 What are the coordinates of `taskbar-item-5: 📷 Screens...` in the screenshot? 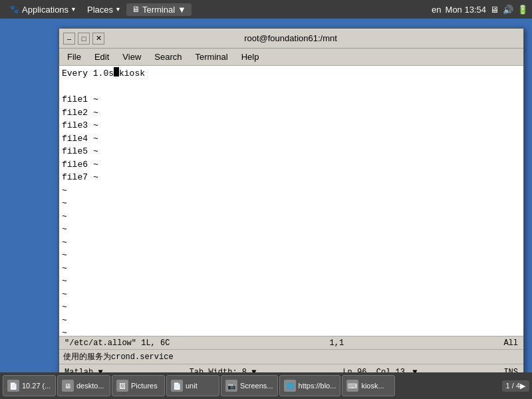 It's located at (249, 386).